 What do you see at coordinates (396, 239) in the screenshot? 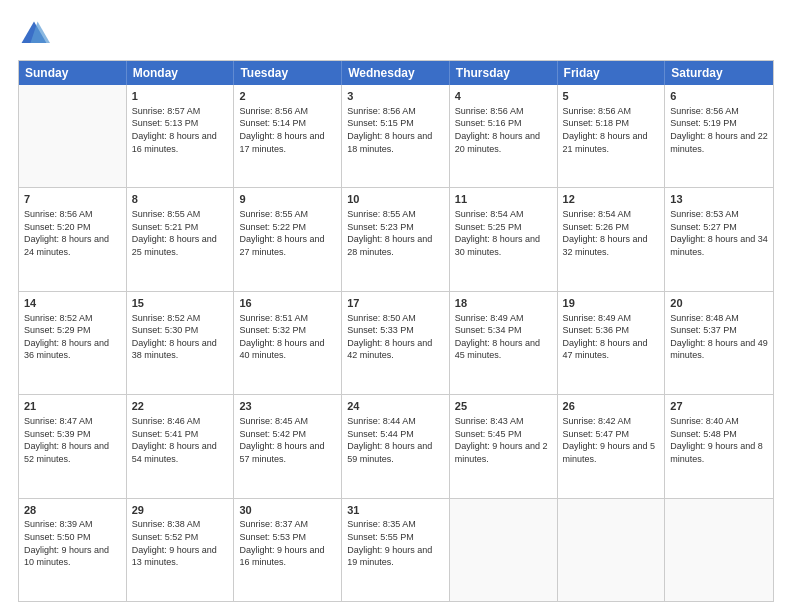
I see `calendar-cell: 10Sunrise: 8:55 AMSunset: 5:23 PMDayligh…` at bounding box center [396, 239].